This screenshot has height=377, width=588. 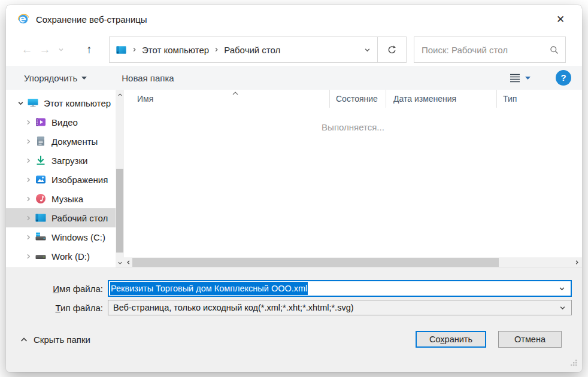 What do you see at coordinates (55, 340) in the screenshot?
I see `hide-folders-button: Скрыть папки` at bounding box center [55, 340].